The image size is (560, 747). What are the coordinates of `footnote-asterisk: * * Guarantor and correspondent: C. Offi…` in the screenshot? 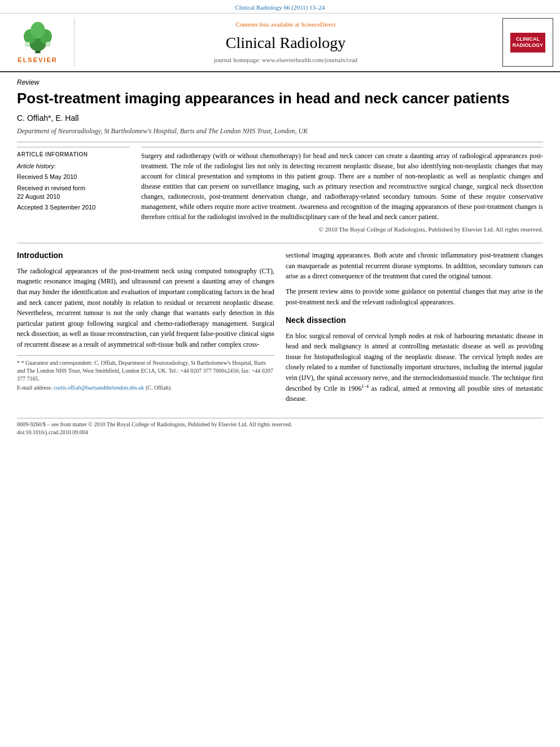 It's located at (146, 371).